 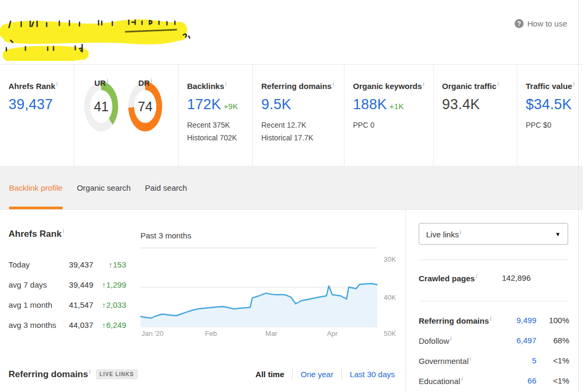 I want to click on stat-value-link: 9,499, so click(x=520, y=320).